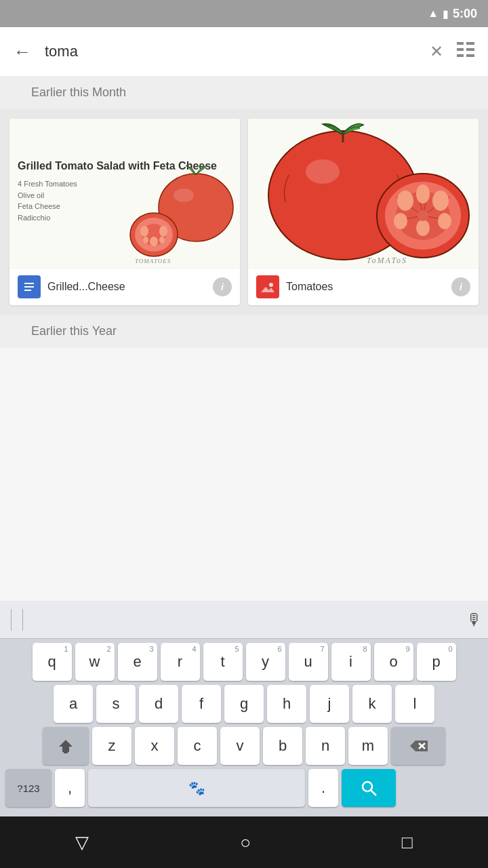 Image resolution: width=488 pixels, height=868 pixels. Describe the element at coordinates (407, 842) in the screenshot. I see `nav-recent-button: □` at that location.